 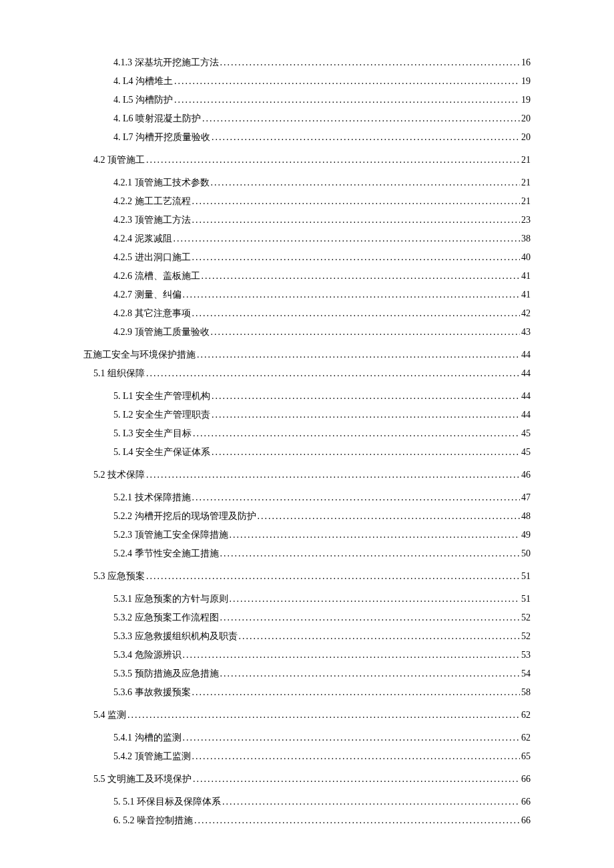 I want to click on toc-label: 5.1 组织保障, so click(x=119, y=374).